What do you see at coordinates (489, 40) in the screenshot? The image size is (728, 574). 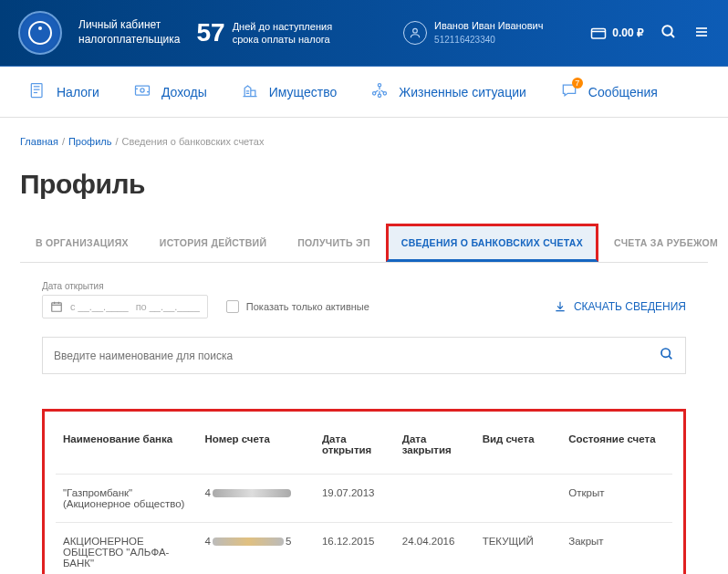 I see `user-id: 512116423340` at bounding box center [489, 40].